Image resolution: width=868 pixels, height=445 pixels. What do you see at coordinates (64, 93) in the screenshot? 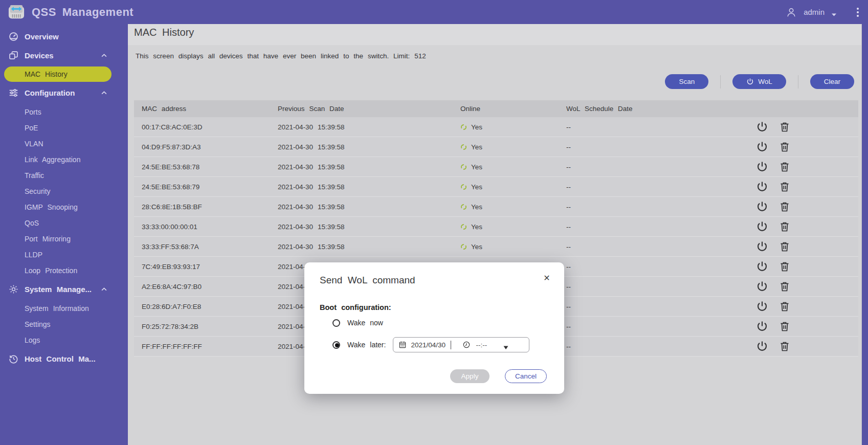
I see `sidebar-item-configuration: Configuration` at bounding box center [64, 93].